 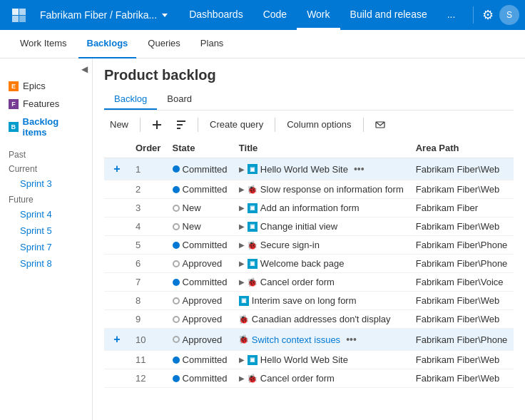 What do you see at coordinates (462, 282) in the screenshot?
I see `cell-area-path: Fabrikam Fiber\Voice` at bounding box center [462, 282].